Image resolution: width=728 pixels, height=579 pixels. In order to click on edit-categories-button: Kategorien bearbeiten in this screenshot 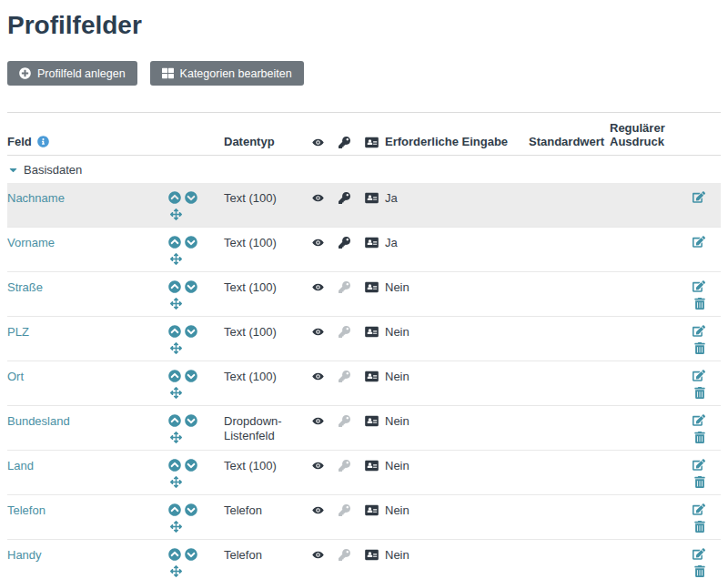, I will do `click(228, 73)`.